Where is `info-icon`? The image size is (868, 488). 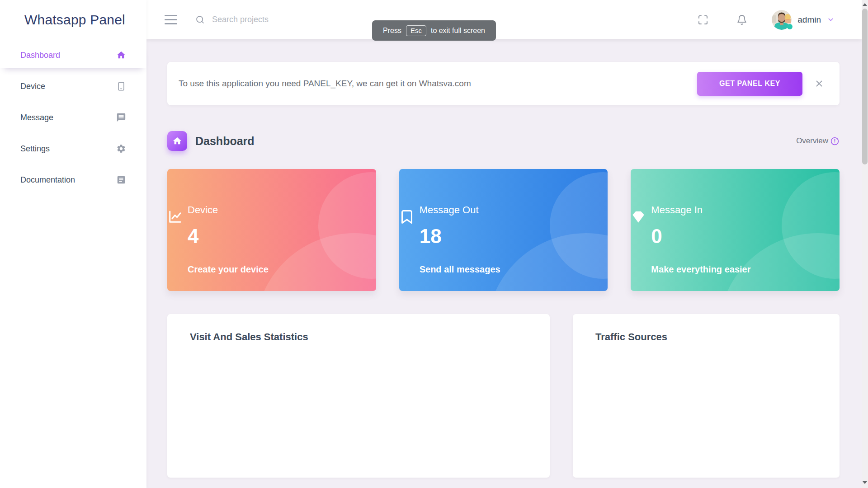 info-icon is located at coordinates (835, 141).